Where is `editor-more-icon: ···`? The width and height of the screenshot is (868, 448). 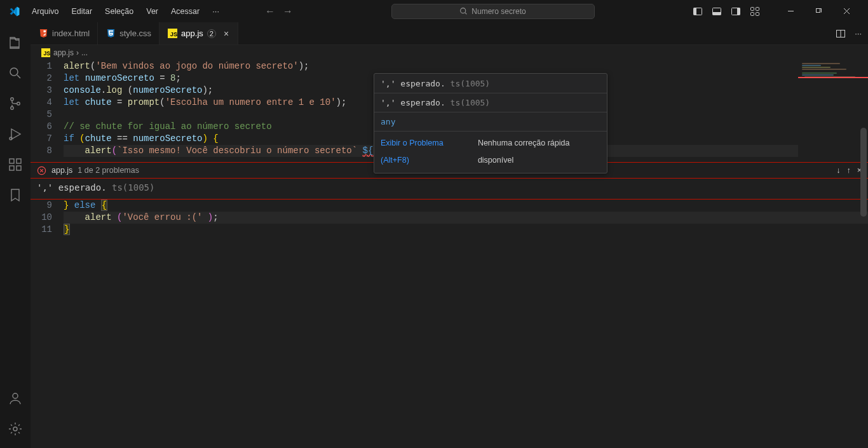 editor-more-icon: ··· is located at coordinates (858, 33).